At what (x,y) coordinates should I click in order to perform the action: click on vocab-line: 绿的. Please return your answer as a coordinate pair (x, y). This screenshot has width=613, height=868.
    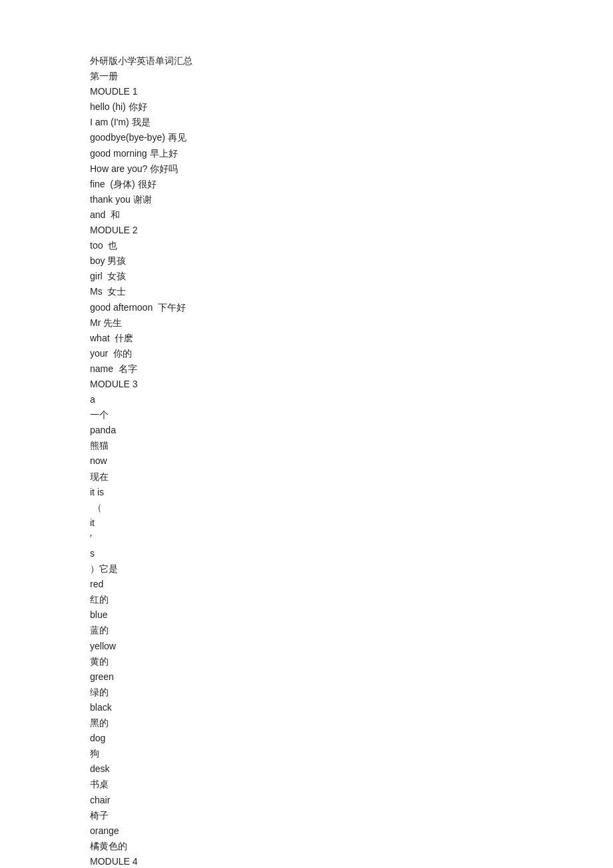
    Looking at the image, I should click on (352, 692).